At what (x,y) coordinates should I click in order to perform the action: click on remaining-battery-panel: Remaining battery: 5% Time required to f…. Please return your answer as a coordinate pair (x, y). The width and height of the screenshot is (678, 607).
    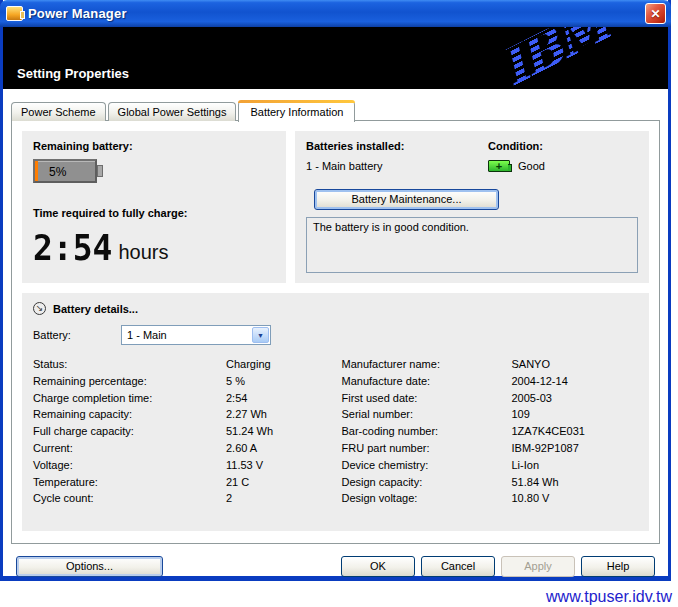
    Looking at the image, I should click on (154, 207).